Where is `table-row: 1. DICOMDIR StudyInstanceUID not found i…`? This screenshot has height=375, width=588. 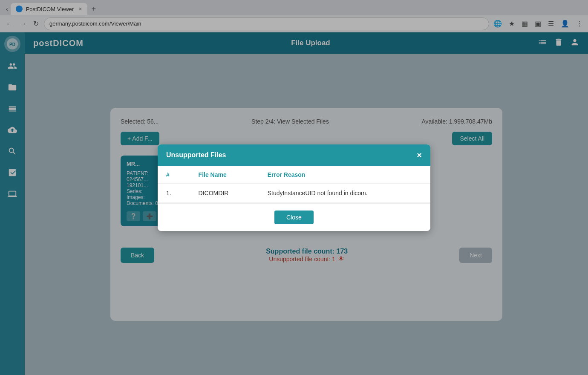 table-row: 1. DICOMDIR StudyInstanceUID not found i… is located at coordinates (294, 193).